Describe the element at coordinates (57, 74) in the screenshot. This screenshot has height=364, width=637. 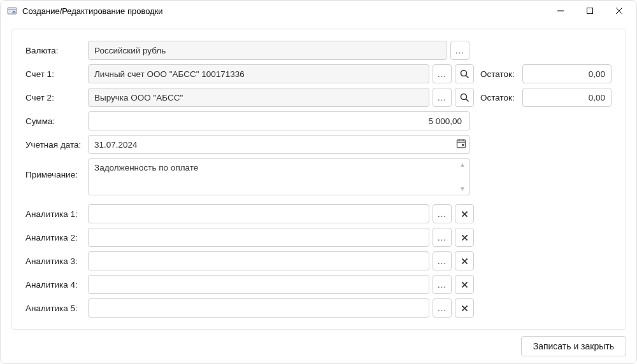
I see `account1-label: Счет 1:` at that location.